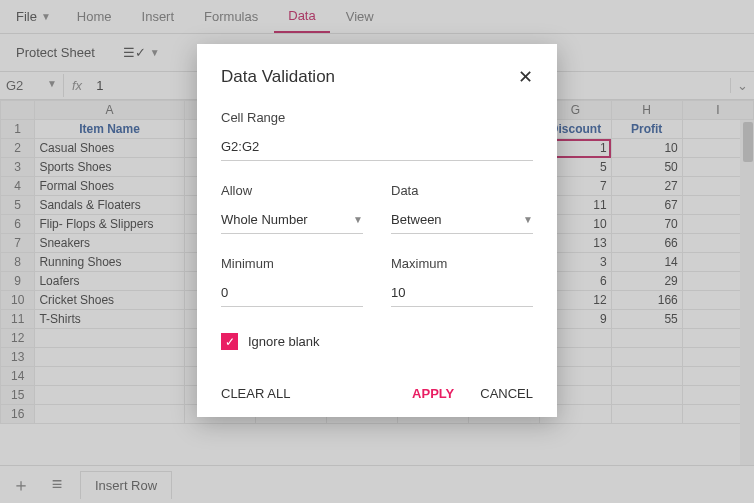  Describe the element at coordinates (264, 220) in the screenshot. I see `allow-value: Whole Number` at that location.